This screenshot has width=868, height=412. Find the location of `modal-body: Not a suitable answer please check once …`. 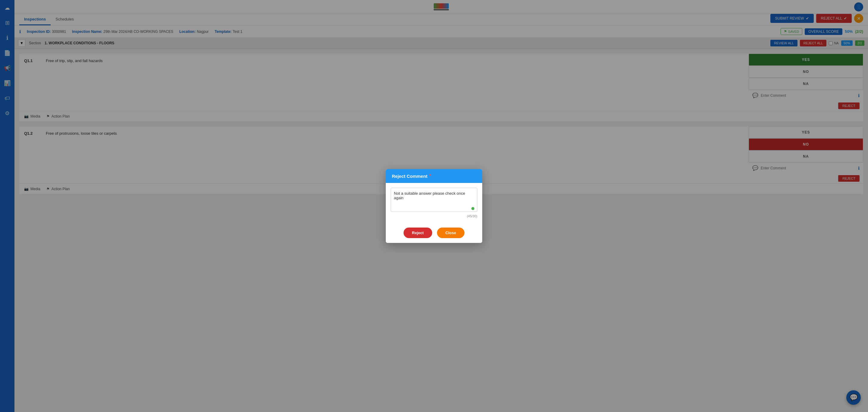

modal-body: Not a suitable answer please check once … is located at coordinates (434, 203).